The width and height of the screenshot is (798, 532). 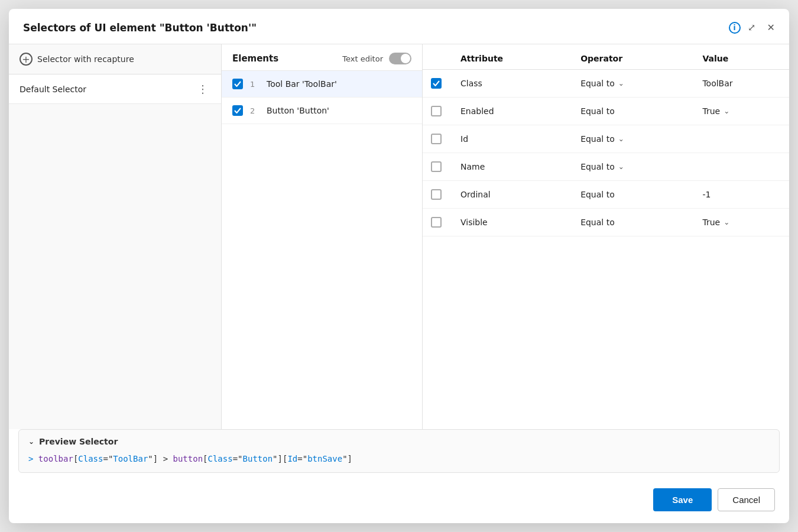 What do you see at coordinates (741, 57) in the screenshot?
I see `col-value: Value` at bounding box center [741, 57].